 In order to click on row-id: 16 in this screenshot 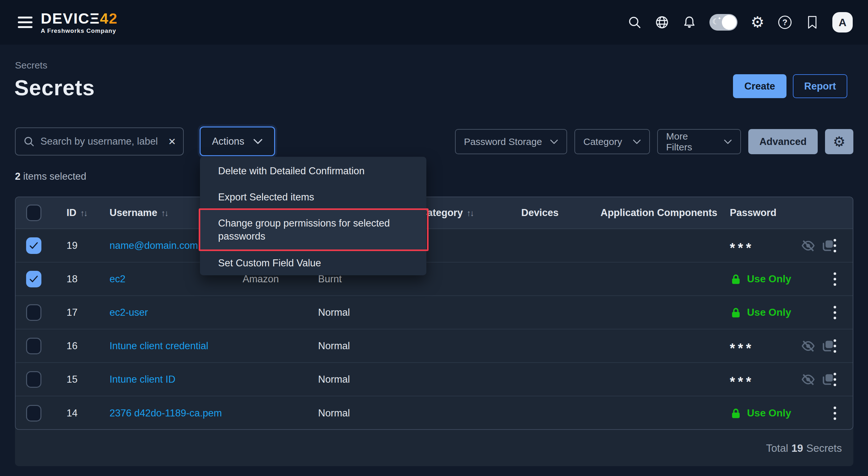, I will do `click(73, 346)`.